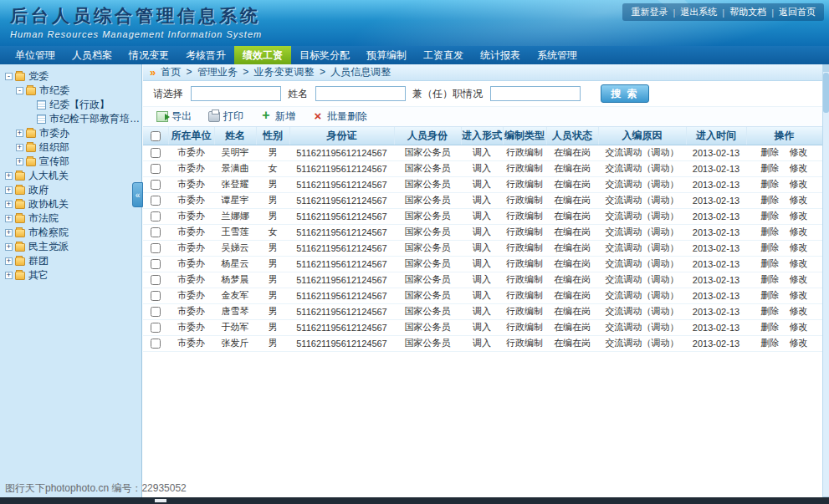  Describe the element at coordinates (625, 94) in the screenshot. I see `search-button: 搜 索` at that location.